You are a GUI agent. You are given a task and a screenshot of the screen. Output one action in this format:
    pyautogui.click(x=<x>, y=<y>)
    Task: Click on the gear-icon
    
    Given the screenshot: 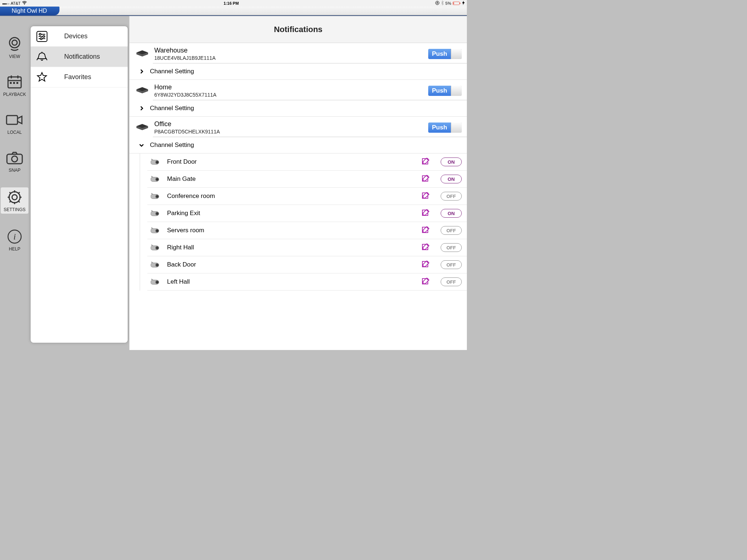 What is the action you would take?
    pyautogui.click(x=15, y=197)
    